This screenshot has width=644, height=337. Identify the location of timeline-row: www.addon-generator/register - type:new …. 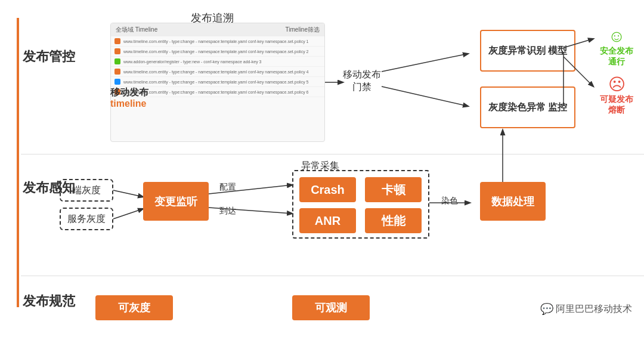
(218, 62).